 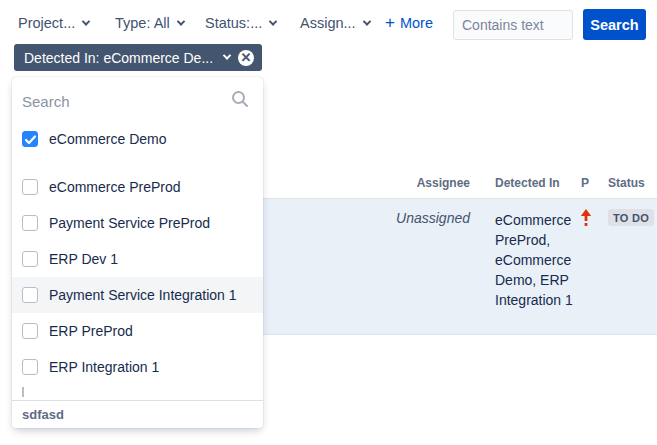 What do you see at coordinates (234, 23) in the screenshot?
I see `status-filter-label: Status:...` at bounding box center [234, 23].